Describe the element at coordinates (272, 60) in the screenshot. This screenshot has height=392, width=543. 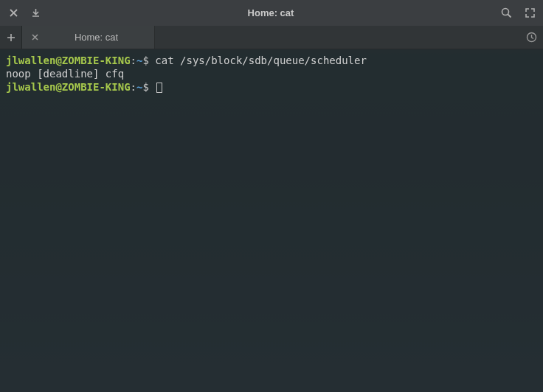
I see `terminal-line: jlwallen@ZOMBIE-KING:~$ cat /sys/block/s…` at that location.